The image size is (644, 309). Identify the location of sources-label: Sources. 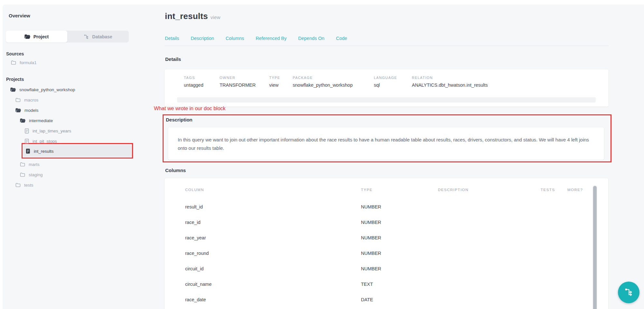
(15, 54).